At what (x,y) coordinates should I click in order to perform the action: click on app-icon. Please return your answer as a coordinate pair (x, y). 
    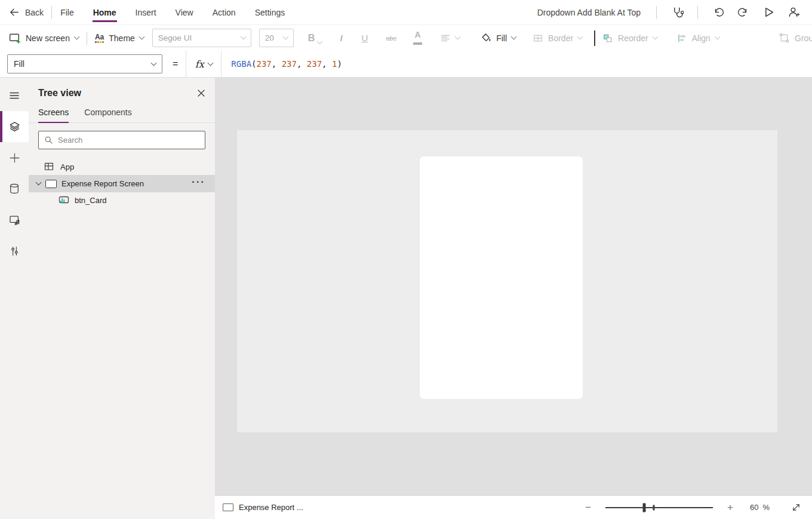
    Looking at the image, I should click on (49, 167).